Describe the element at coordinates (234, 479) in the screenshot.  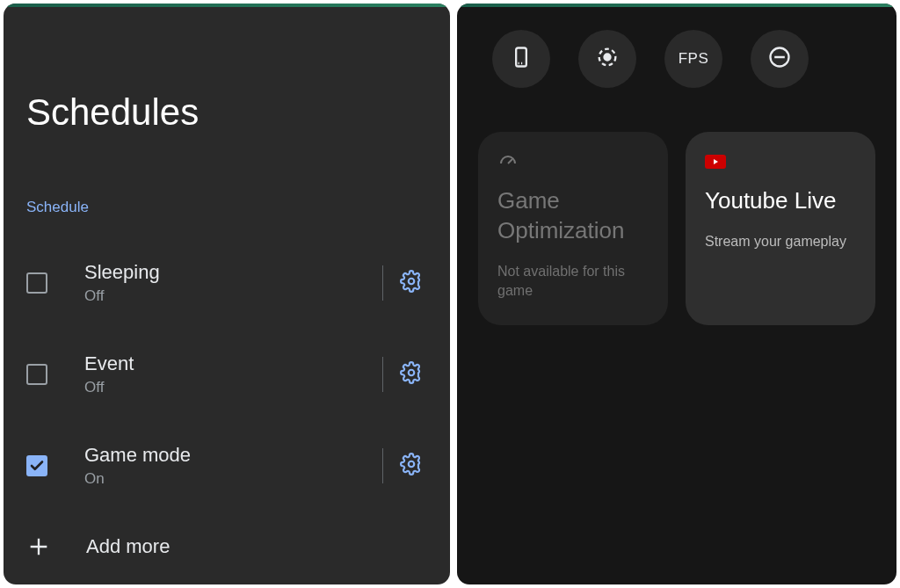
I see `schedule-item-status: On` at that location.